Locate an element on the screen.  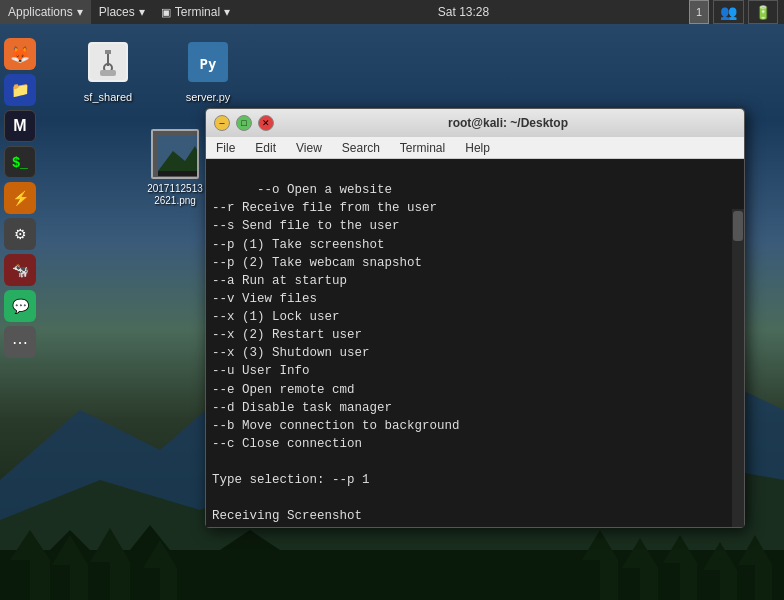
screenshot-label: 20171125132621.png is located at coordinates (175, 195).